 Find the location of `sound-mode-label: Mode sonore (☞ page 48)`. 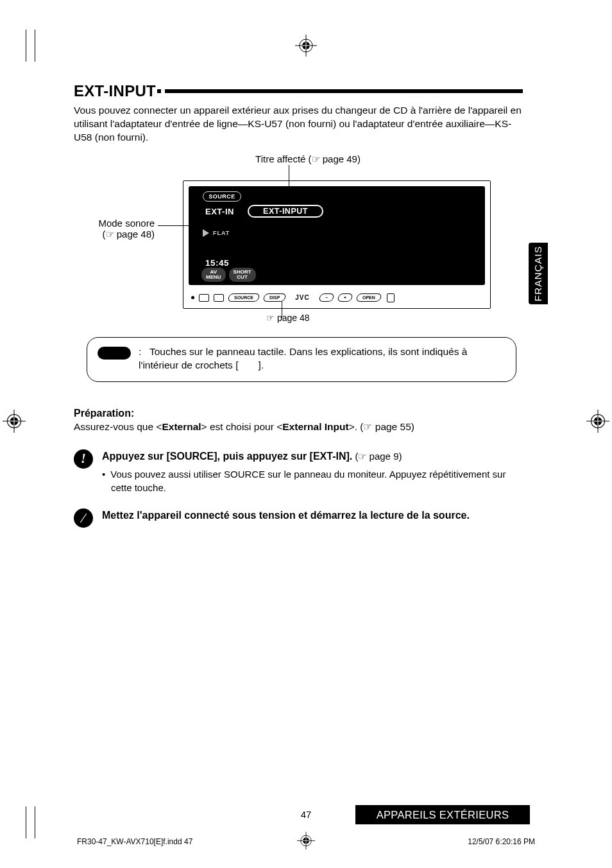

sound-mode-label: Mode sonore (☞ page 48) is located at coordinates (126, 229).